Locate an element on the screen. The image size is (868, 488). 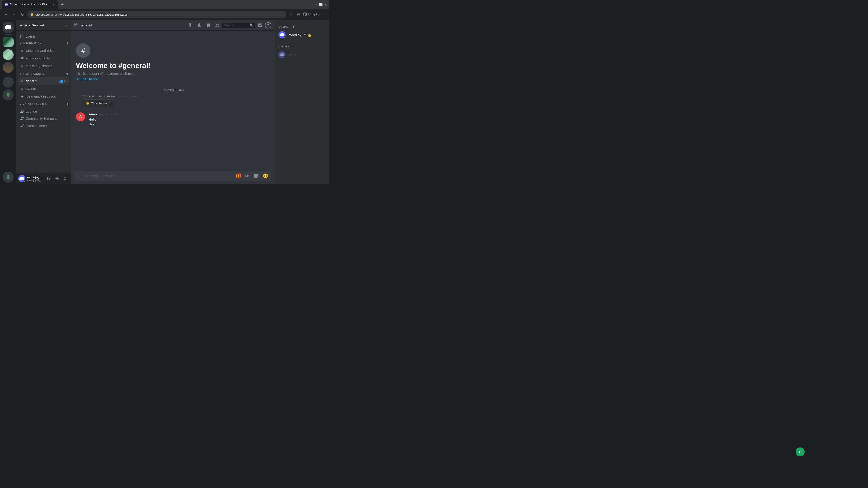
incognito-label: Incognito is located at coordinates (313, 14).